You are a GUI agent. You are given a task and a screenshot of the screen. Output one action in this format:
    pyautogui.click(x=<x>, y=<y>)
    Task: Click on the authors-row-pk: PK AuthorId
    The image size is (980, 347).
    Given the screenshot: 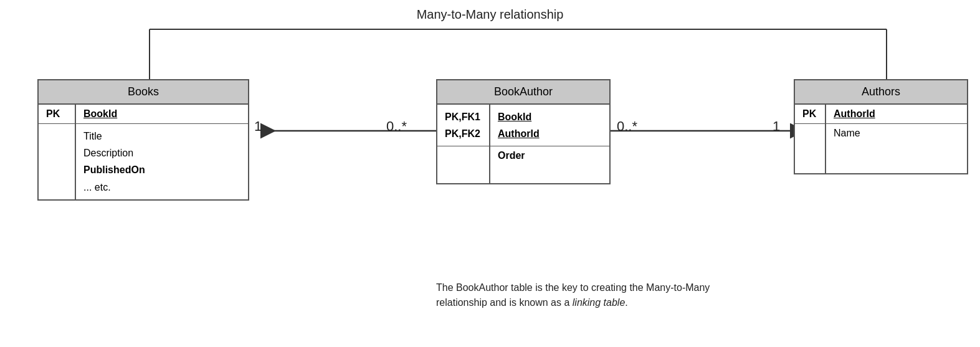 What is the action you would take?
    pyautogui.click(x=881, y=114)
    